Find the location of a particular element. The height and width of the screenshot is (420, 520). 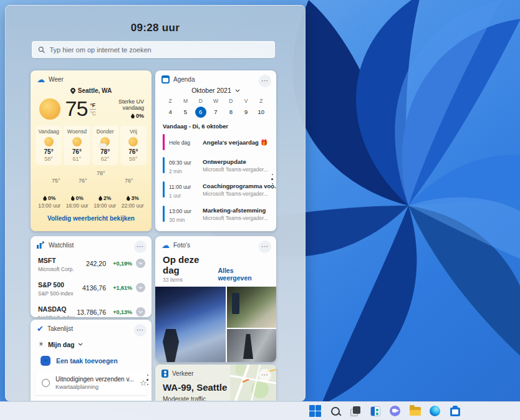

stock-row: S&P 500S&P 500-index 4136,76 +1,61% is located at coordinates (91, 288).